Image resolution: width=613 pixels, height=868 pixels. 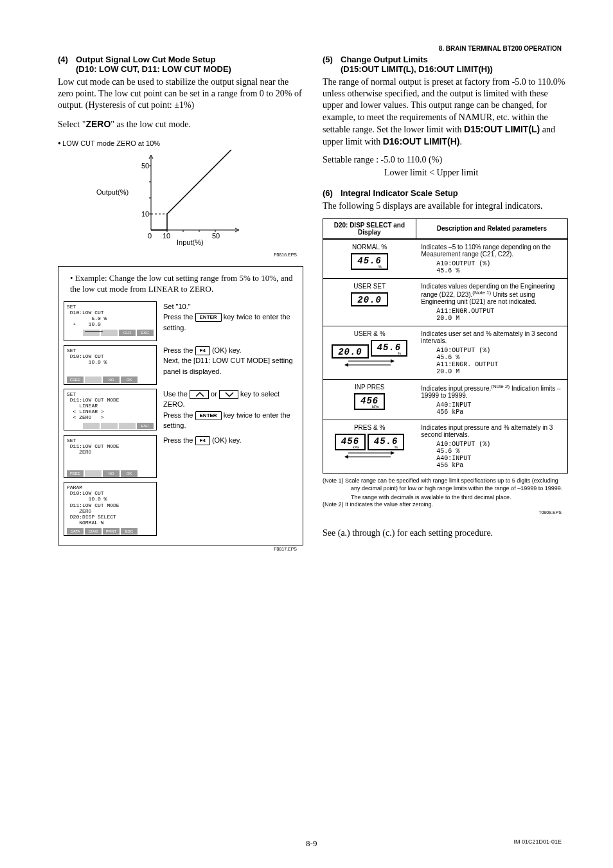 I want to click on heading-4-line1: Output Signal Low Cut Mode Setup, so click(x=145, y=59).